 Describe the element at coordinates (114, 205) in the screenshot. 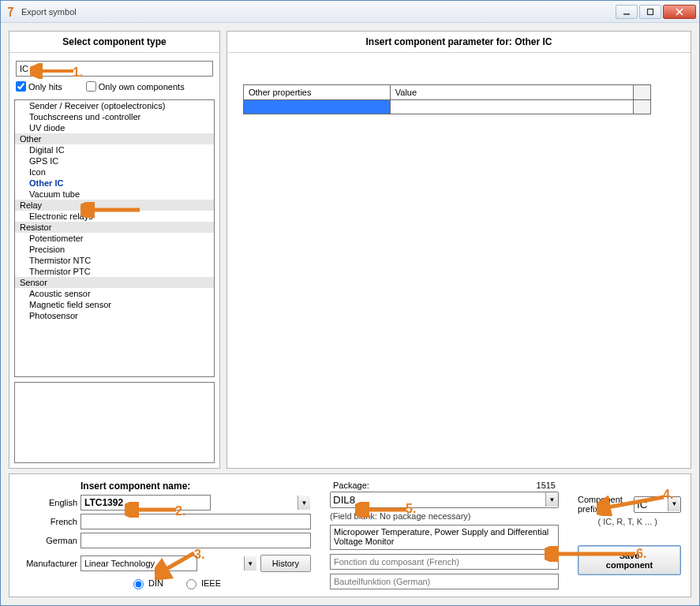

I see `tree-category: Relay` at that location.